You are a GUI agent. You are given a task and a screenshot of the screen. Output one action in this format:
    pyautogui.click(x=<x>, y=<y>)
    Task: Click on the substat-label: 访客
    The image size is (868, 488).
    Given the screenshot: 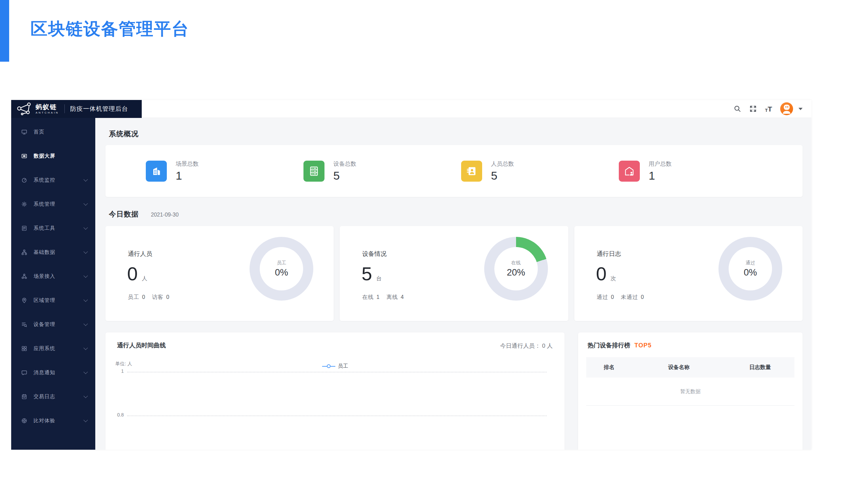 What is the action you would take?
    pyautogui.click(x=158, y=297)
    